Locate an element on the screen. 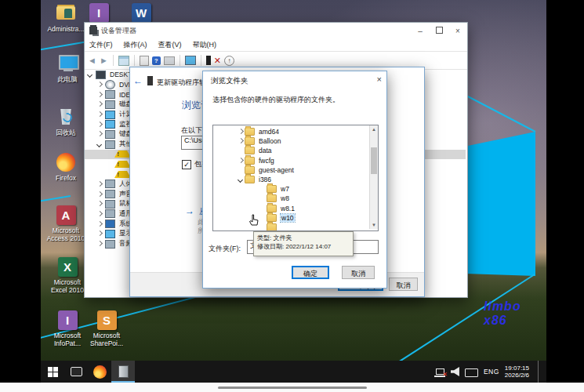  minimize-icon: – is located at coordinates (420, 31).